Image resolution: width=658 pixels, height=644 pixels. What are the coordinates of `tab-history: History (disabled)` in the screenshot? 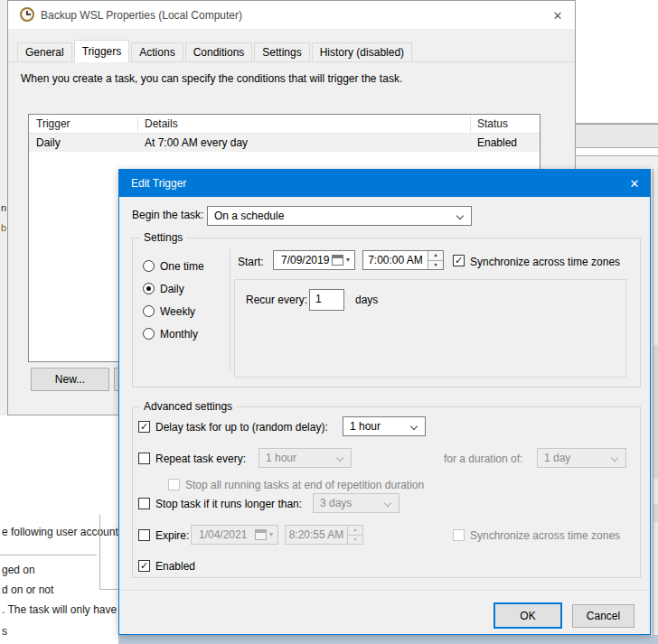 It's located at (362, 52).